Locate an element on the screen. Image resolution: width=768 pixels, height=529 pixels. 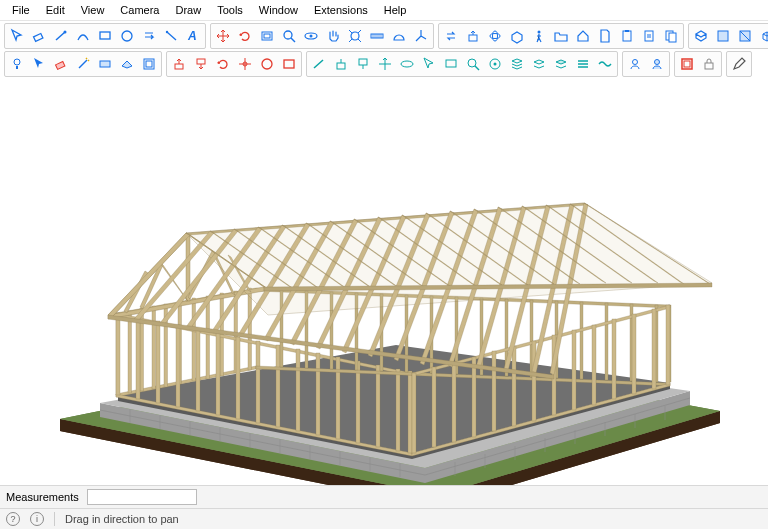
measurements-input is located at coordinates (142, 497).